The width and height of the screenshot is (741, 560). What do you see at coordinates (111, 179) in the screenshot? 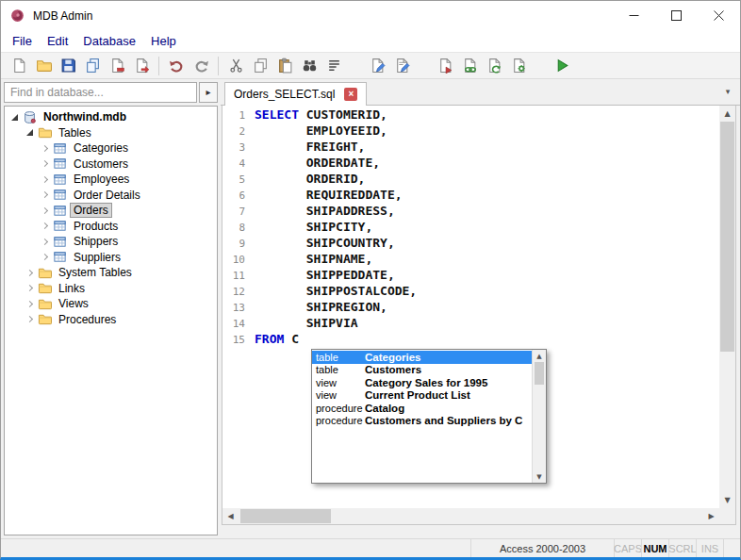
I see `tree-item-employees: Employees` at bounding box center [111, 179].